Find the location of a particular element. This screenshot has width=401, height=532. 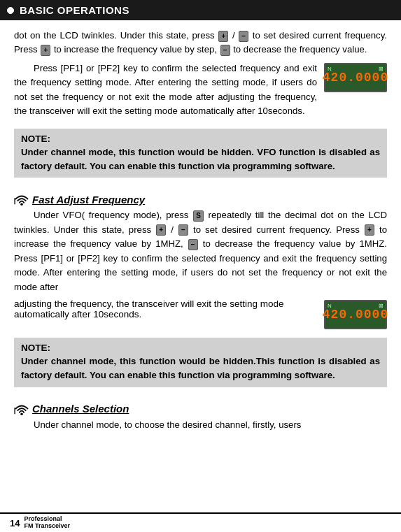

footer: 14 Professional FM Transceiver is located at coordinates (200, 522).